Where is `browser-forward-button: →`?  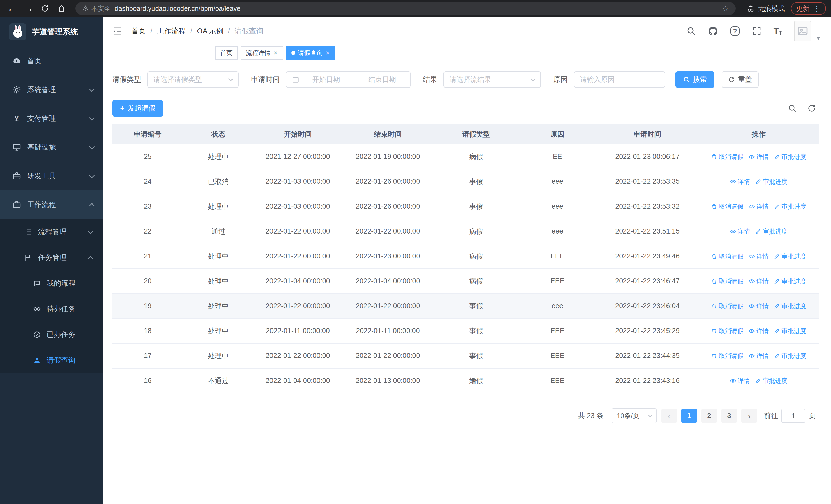 browser-forward-button: → is located at coordinates (28, 9).